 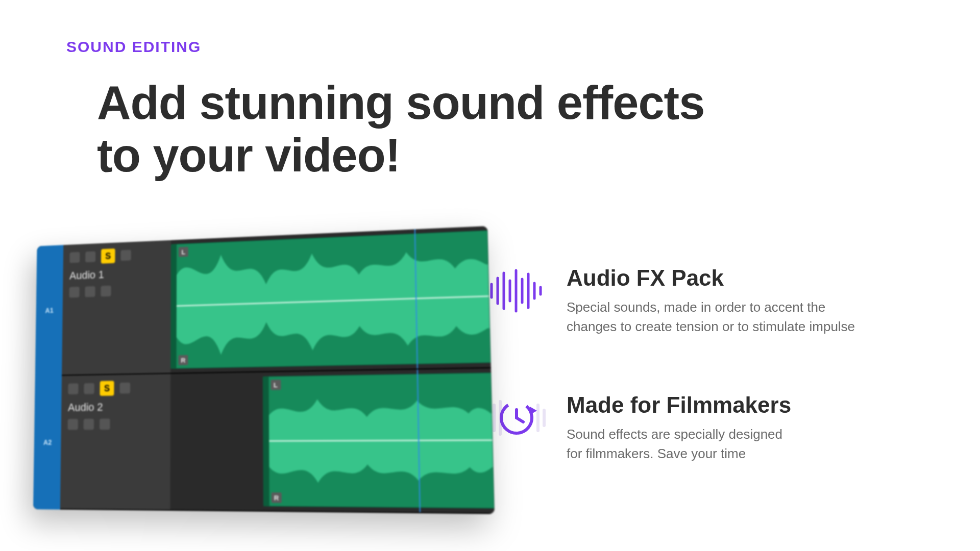 What do you see at coordinates (725, 428) in the screenshot?
I see `feature-filmmakers: Made for Filmmakers Sound effects are sp…` at bounding box center [725, 428].